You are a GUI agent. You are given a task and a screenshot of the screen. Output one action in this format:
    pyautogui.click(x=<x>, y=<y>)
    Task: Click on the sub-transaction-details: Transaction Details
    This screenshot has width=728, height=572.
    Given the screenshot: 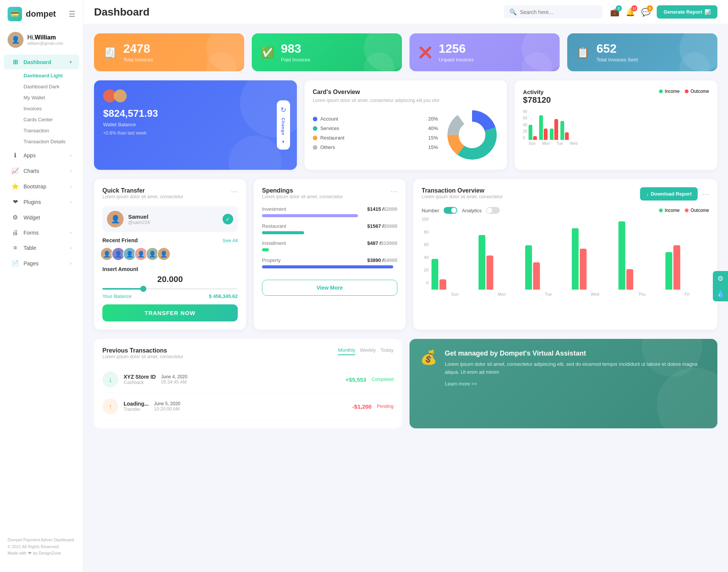 What is the action you would take?
    pyautogui.click(x=52, y=142)
    